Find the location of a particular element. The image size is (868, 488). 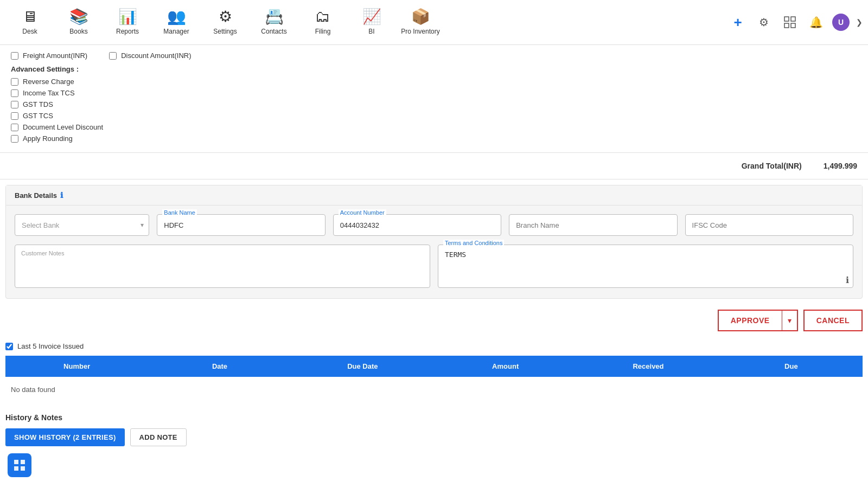

terms-label: Terms and Conditions is located at coordinates (474, 243).